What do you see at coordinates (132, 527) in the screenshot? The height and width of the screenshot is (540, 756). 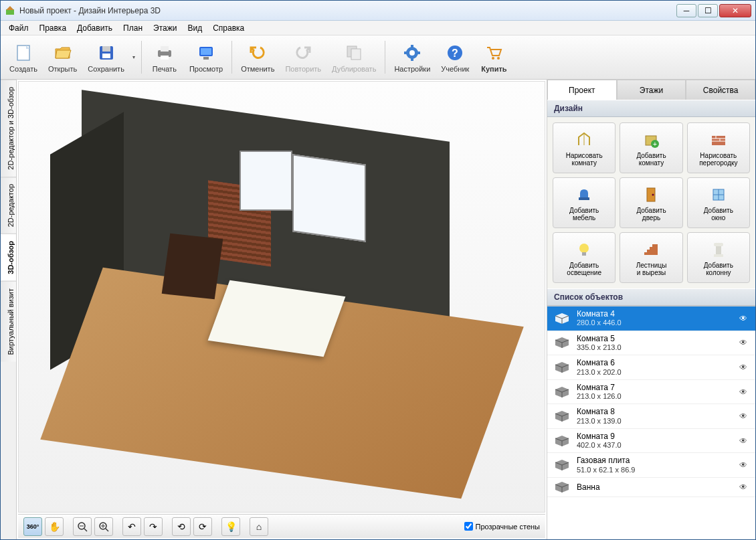 I see `rotate-left-button: ↶` at bounding box center [132, 527].